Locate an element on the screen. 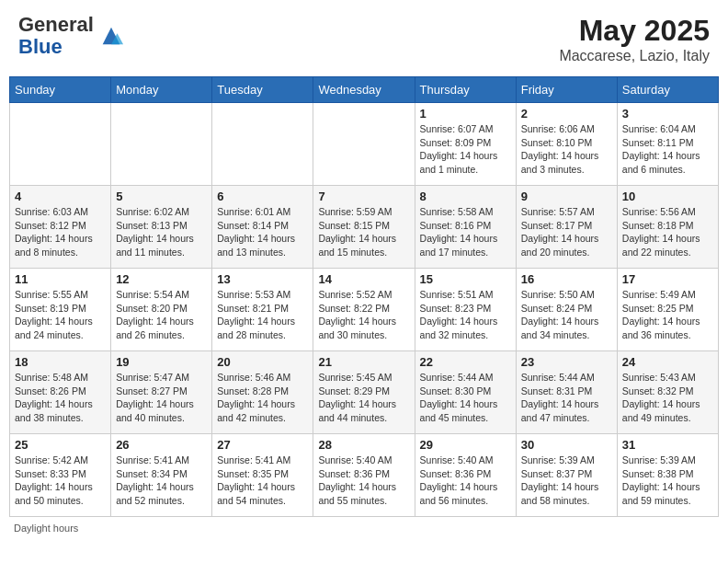 The image size is (728, 563). day-number: 23 is located at coordinates (566, 362).